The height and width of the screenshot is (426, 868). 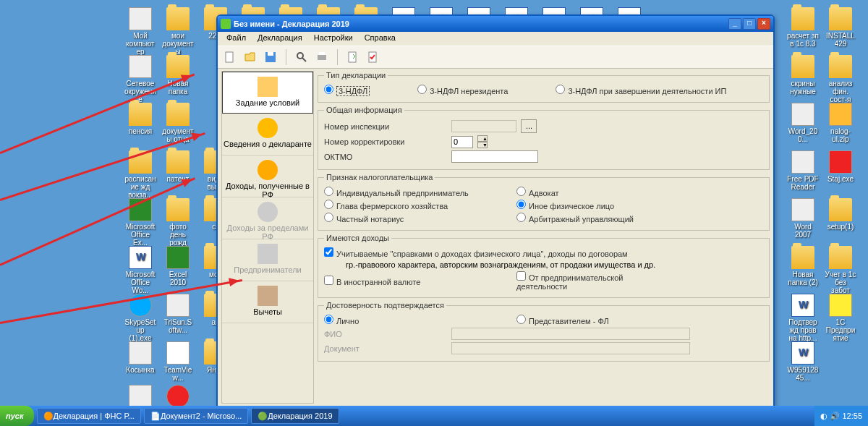 What do you see at coordinates (803, 266) in the screenshot?
I see `desktop-icon: Новая папка (2)` at bounding box center [803, 266].